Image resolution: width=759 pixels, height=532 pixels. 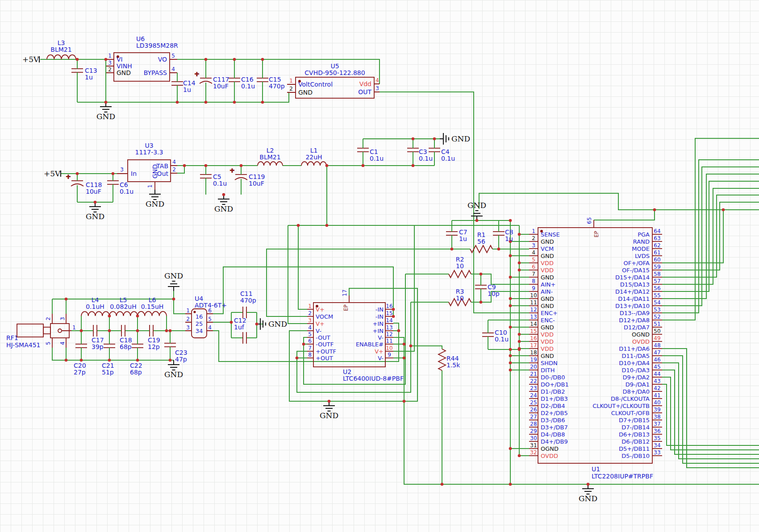 What do you see at coordinates (636, 270) in the screenshot?
I see `svg-text: OF-/DA15` at bounding box center [636, 270].